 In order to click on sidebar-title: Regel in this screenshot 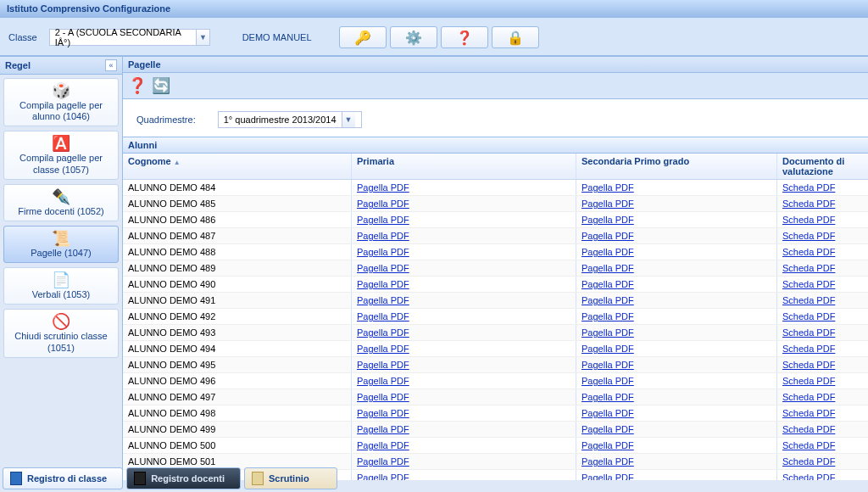, I will do `click(18, 65)`.